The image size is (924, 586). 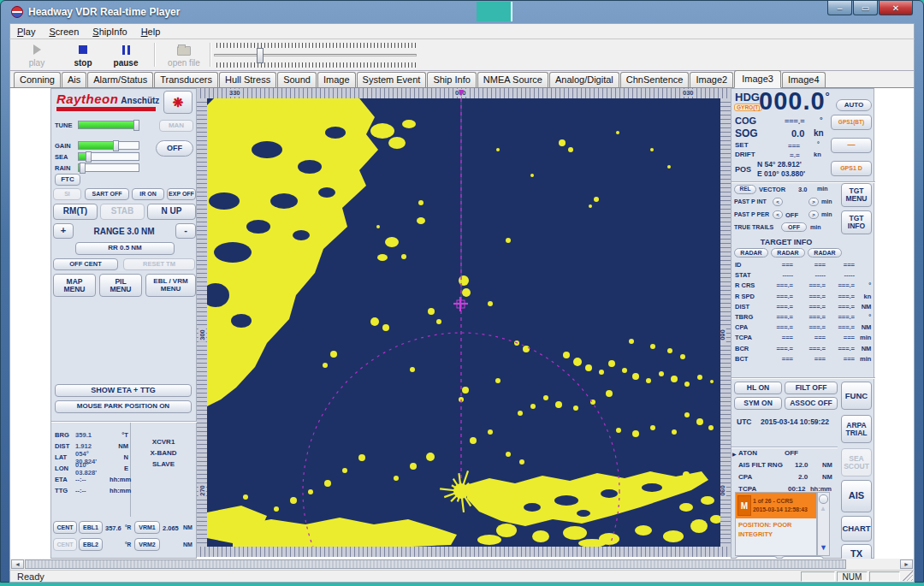 I want to click on menu-item-help: Help, so click(x=151, y=32).